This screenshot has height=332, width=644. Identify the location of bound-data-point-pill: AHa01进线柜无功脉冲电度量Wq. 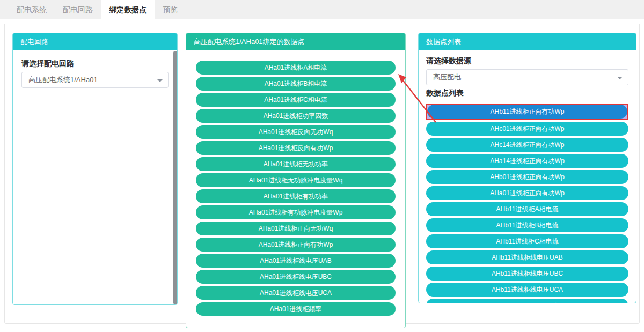
(296, 180).